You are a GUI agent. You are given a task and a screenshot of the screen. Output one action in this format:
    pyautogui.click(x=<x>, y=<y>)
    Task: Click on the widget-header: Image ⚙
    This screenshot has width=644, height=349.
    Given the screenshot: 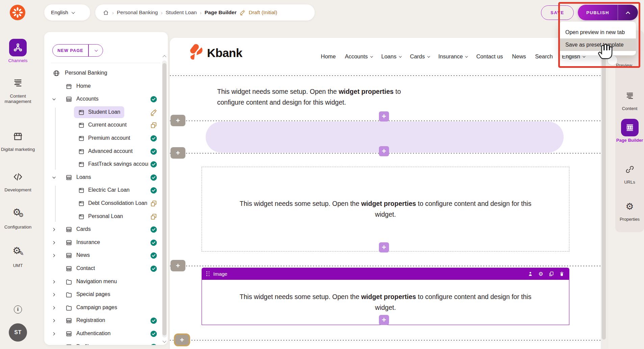 What is the action you would take?
    pyautogui.click(x=386, y=274)
    